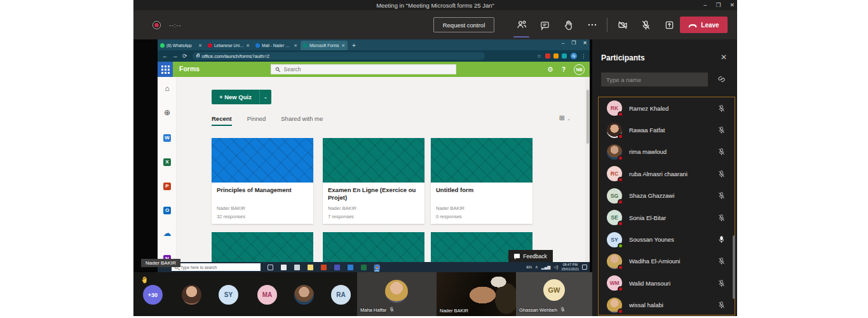 The width and height of the screenshot is (868, 318). I want to click on taskbar-mail-icon, so click(283, 267).